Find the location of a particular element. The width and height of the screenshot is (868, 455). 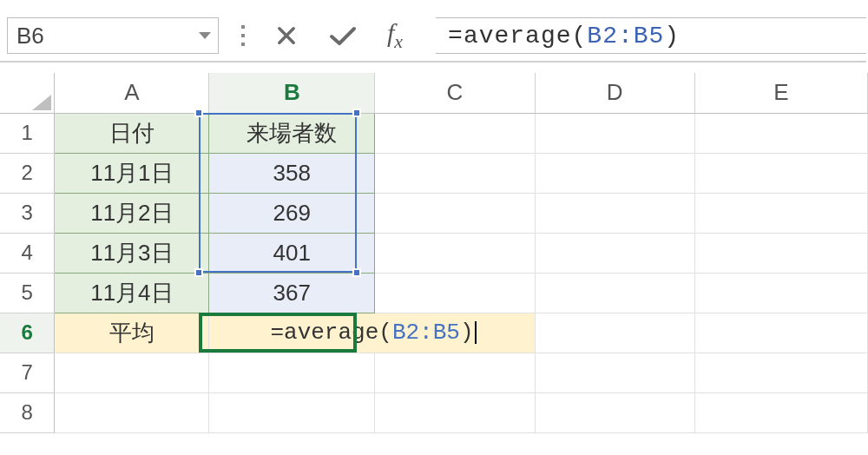

cell-E7 is located at coordinates (781, 373).